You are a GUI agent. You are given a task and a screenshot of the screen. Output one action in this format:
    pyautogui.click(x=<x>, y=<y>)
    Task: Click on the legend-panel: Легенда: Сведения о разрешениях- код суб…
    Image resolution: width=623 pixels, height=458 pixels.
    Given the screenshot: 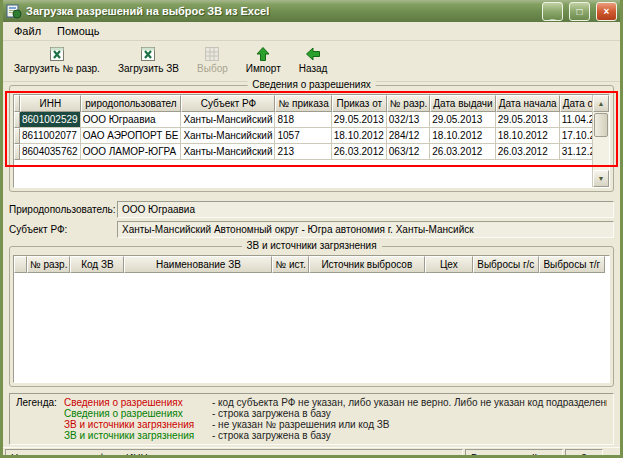 What is the action you would take?
    pyautogui.click(x=312, y=419)
    